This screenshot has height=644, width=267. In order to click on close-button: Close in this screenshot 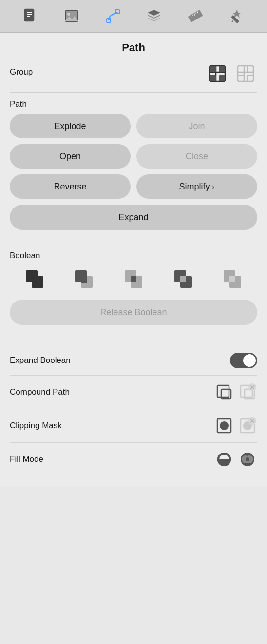, I will do `click(197, 156)`.